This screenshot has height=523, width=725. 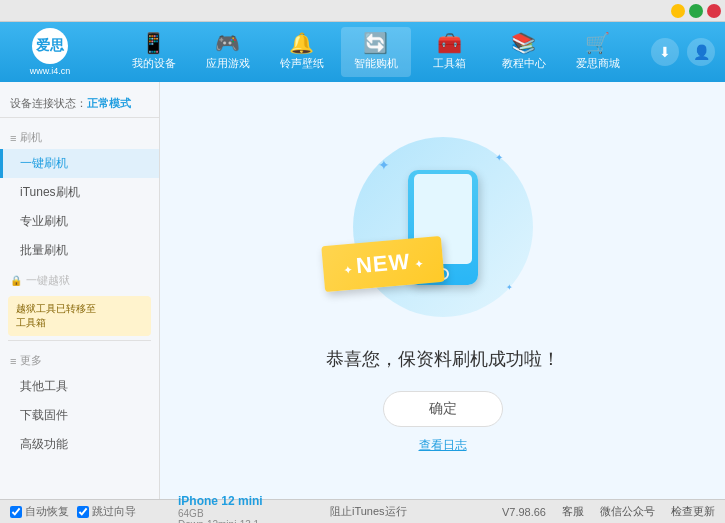 I want to click on device-model: Down-12mini-13,1, so click(x=254, y=522).